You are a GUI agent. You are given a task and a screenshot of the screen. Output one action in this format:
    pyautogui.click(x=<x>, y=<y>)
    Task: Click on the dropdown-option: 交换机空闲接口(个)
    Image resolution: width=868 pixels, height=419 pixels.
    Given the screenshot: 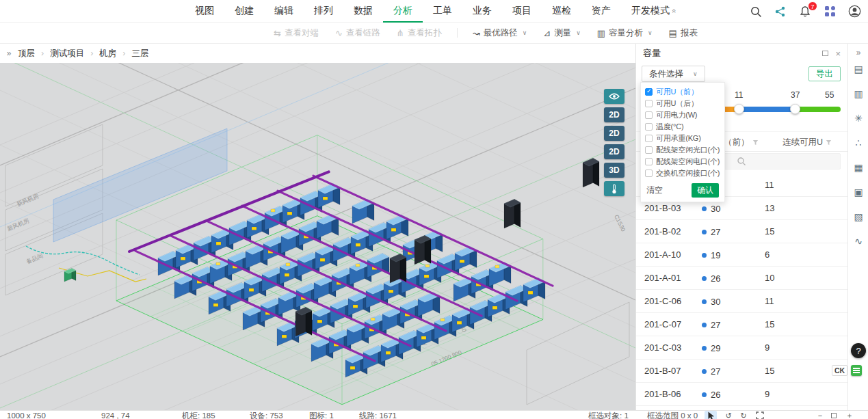 What is the action you would take?
    pyautogui.click(x=683, y=174)
    